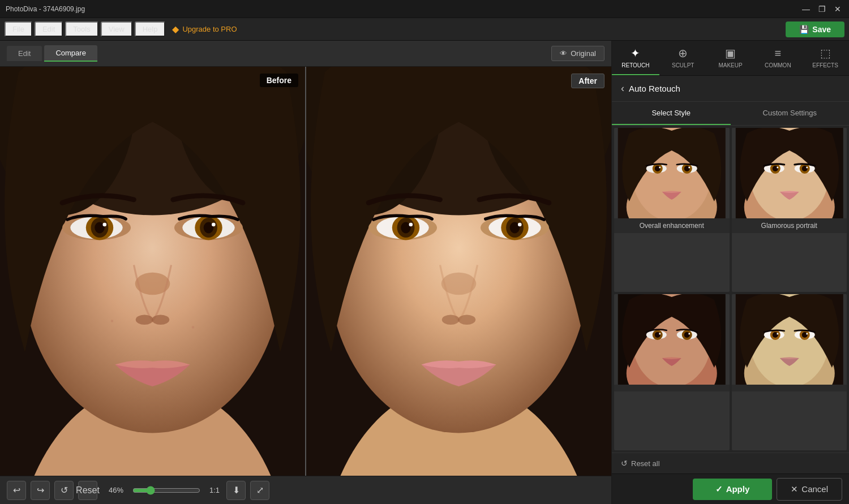 Image resolution: width=849 pixels, height=504 pixels. Describe the element at coordinates (719, 489) in the screenshot. I see `check-icon: ✓` at that location.